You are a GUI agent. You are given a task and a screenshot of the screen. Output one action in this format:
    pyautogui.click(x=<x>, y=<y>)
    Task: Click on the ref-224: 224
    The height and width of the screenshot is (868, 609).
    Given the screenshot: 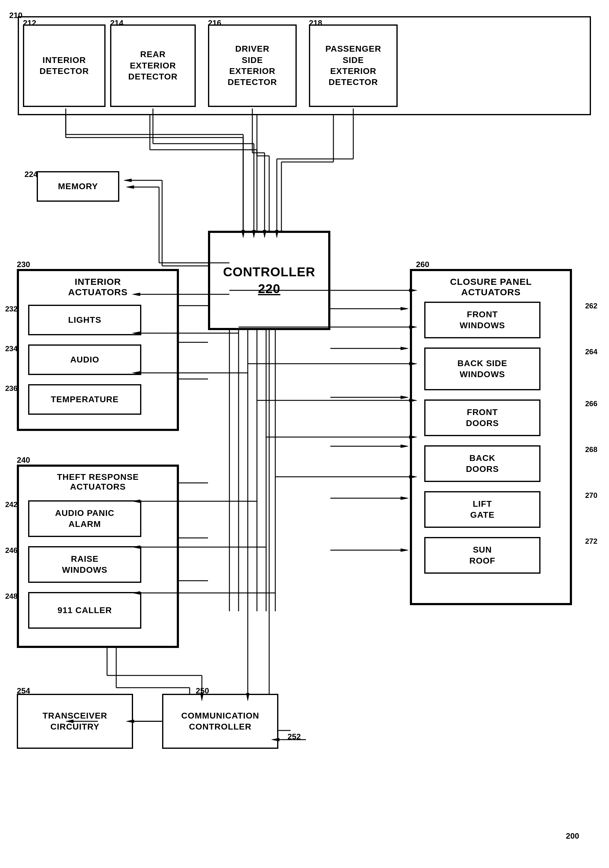 What is the action you would take?
    pyautogui.click(x=31, y=175)
    